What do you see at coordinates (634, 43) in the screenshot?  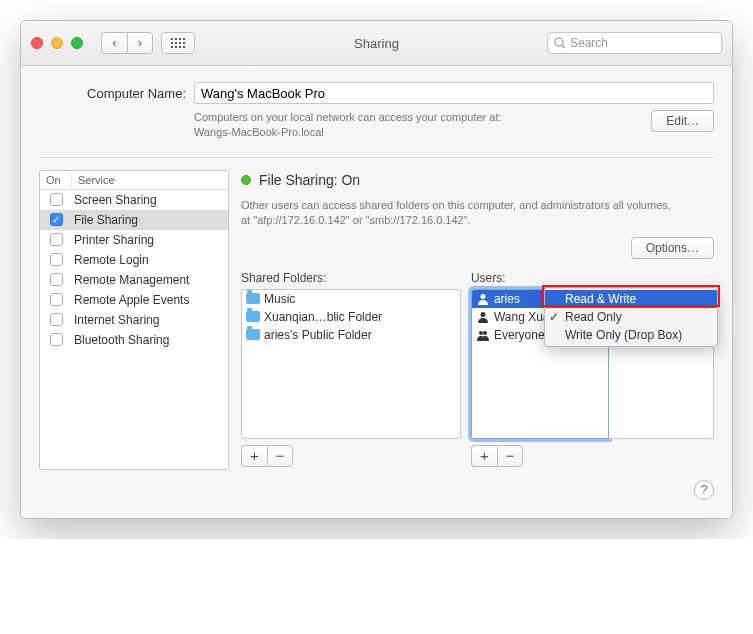 I see `search-field: Search` at bounding box center [634, 43].